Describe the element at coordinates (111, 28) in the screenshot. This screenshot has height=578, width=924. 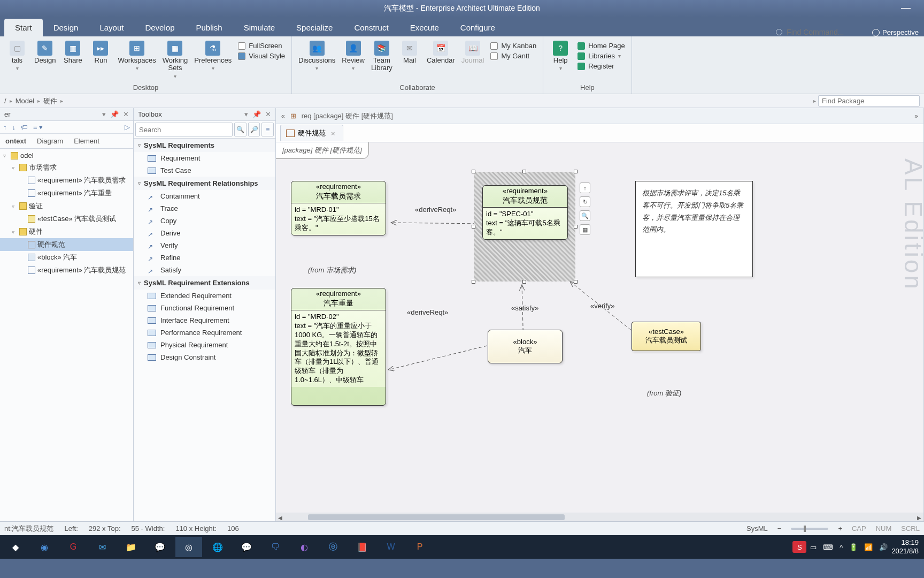
I see `ribbon-tab-layout: Layout` at that location.